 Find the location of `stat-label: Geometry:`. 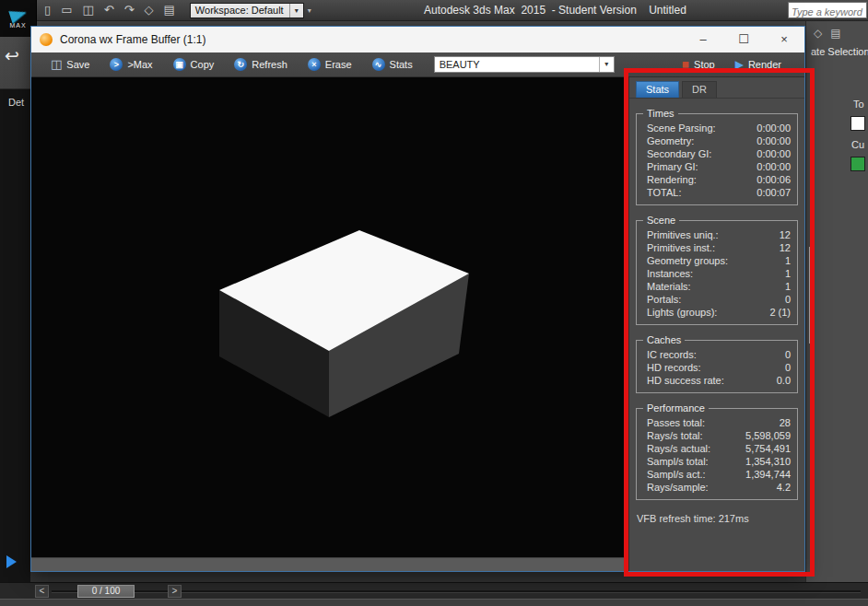

stat-label: Geometry: is located at coordinates (671, 141).